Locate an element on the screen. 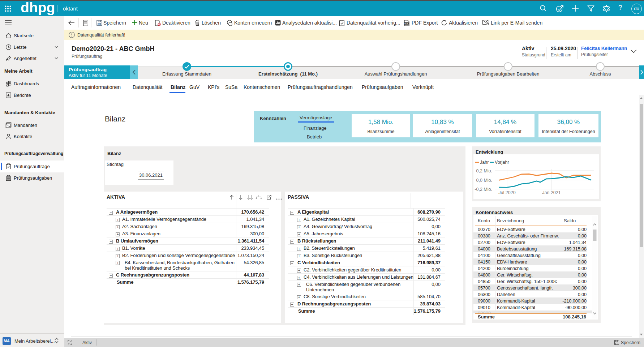  svg-text: Jahr is located at coordinates (484, 162).